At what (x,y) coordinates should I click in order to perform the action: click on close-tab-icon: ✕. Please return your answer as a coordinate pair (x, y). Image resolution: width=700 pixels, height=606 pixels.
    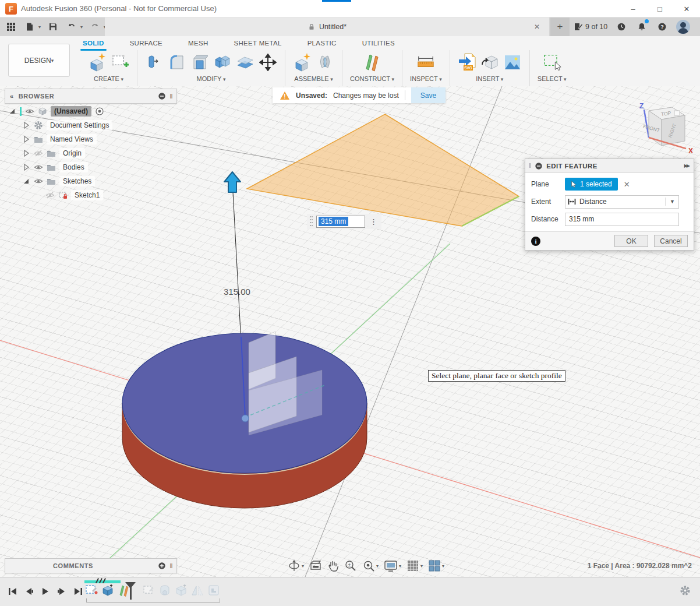
    Looking at the image, I should click on (537, 27).